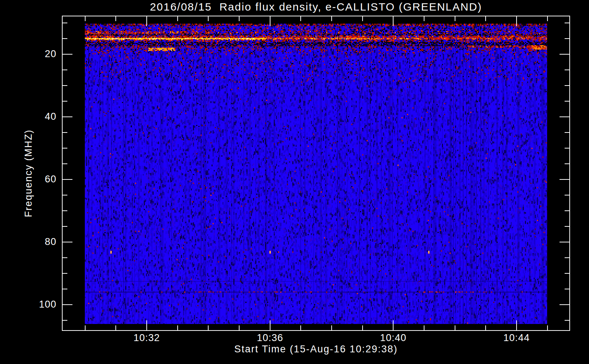  I want to click on x-tick-label: 10:40, so click(393, 338).